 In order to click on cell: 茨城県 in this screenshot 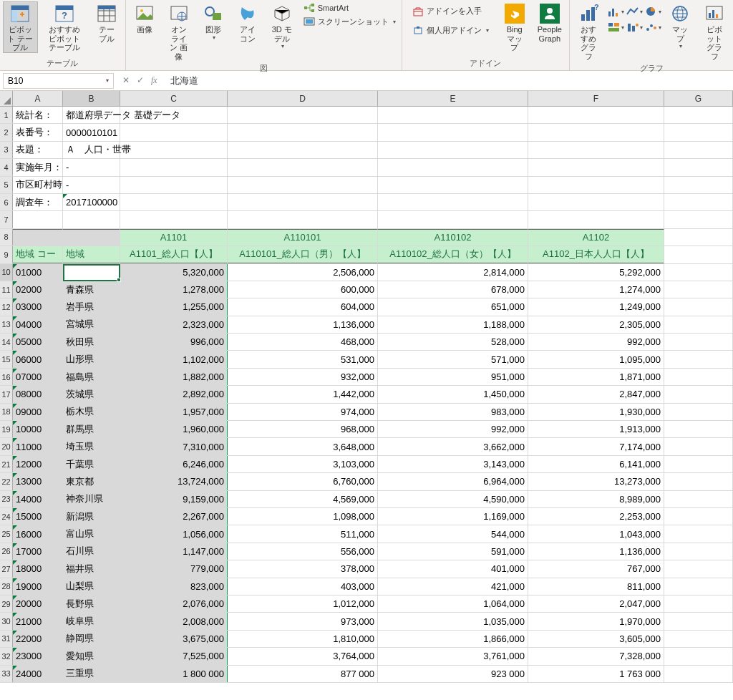, I will do `click(92, 394)`.